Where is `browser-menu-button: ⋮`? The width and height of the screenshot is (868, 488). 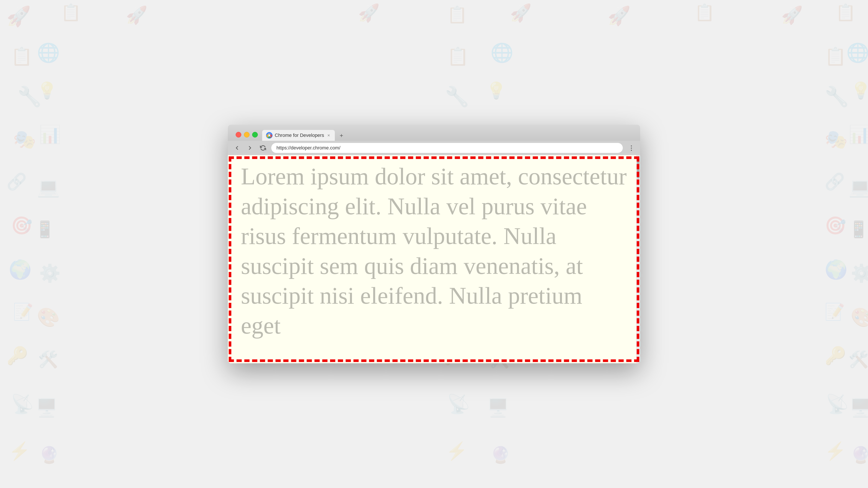 browser-menu-button: ⋮ is located at coordinates (631, 148).